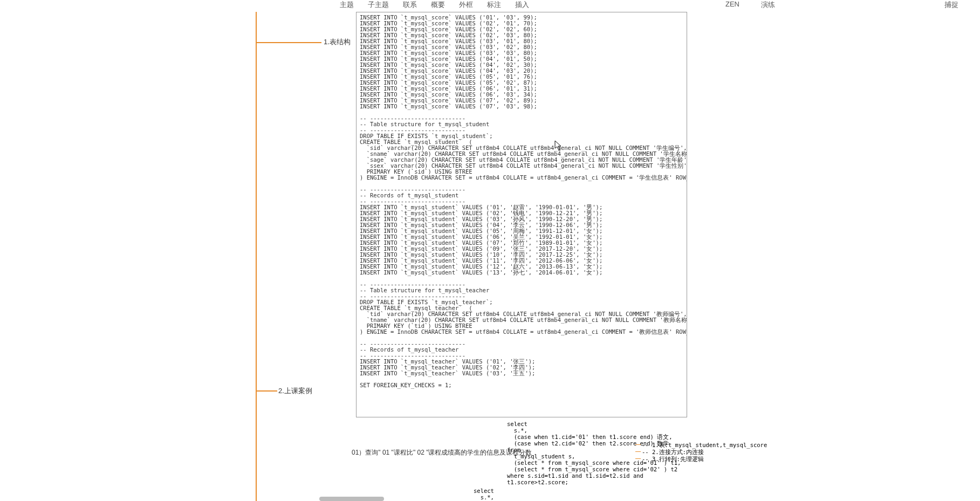 The height and width of the screenshot is (501, 980). What do you see at coordinates (296, 391) in the screenshot?
I see `node-label-2: 2.上课案例` at bounding box center [296, 391].